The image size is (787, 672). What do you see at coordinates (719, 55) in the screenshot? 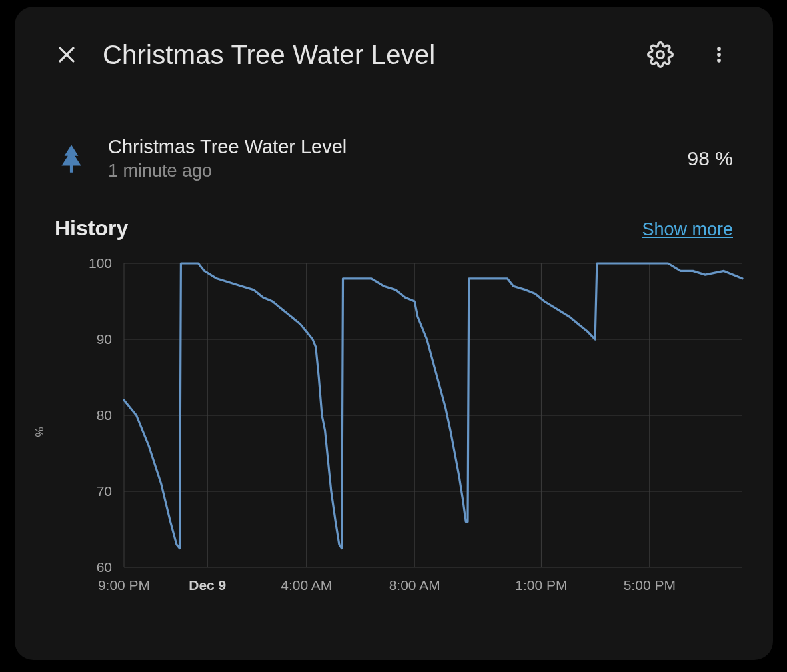
I see `more-button` at bounding box center [719, 55].